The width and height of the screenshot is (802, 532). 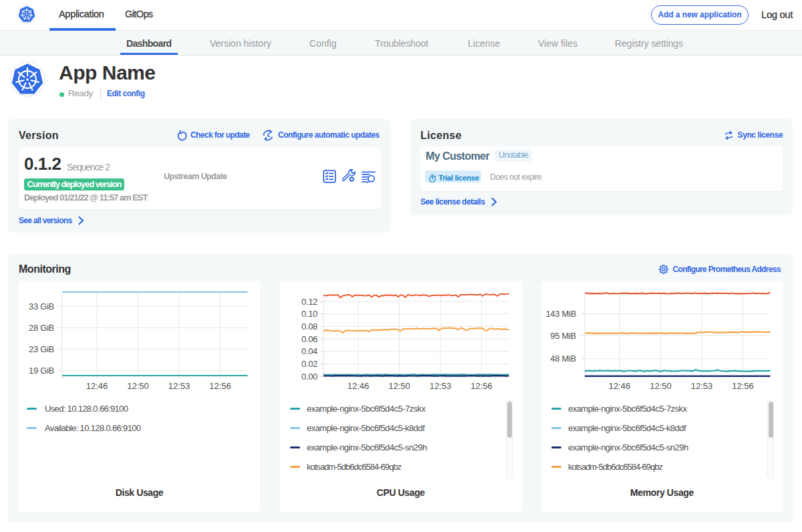 I want to click on svg-text: 143 MiB, so click(x=561, y=314).